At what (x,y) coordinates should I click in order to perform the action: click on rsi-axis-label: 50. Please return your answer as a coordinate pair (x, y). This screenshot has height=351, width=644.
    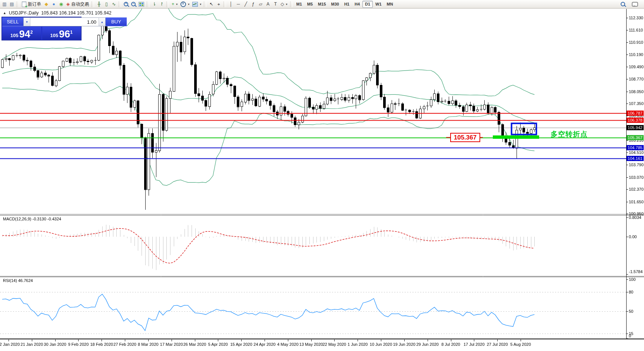
    Looking at the image, I should click on (631, 311).